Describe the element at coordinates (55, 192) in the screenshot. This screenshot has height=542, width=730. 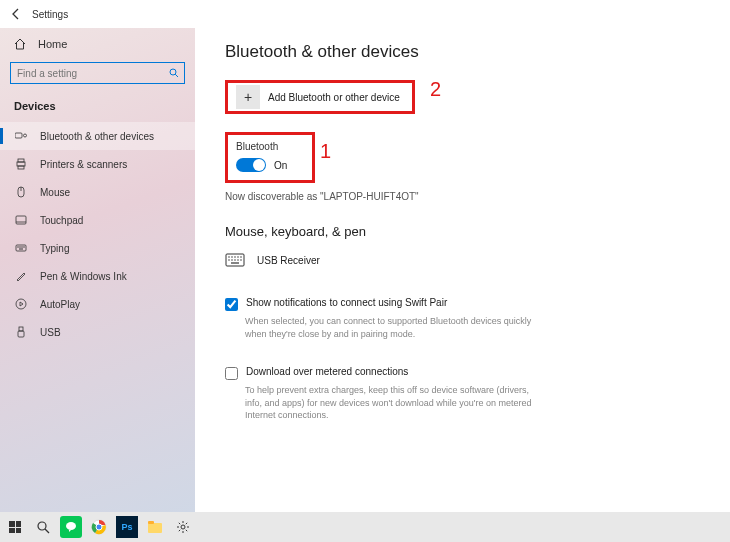
I see `nav-label: Mouse` at that location.